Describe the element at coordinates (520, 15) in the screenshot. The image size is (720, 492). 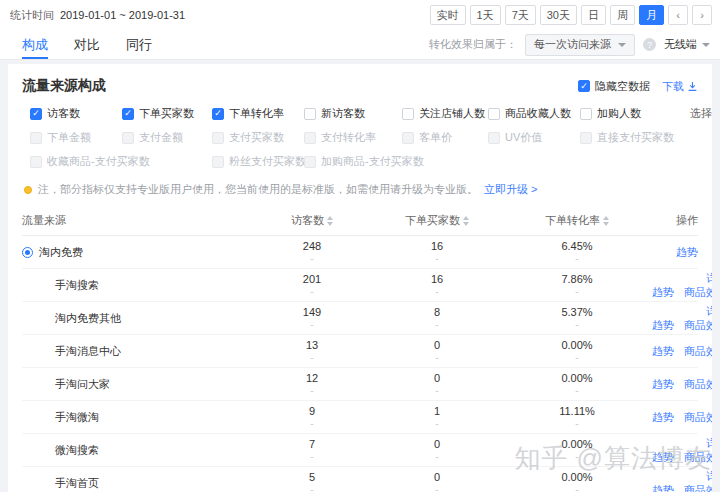
I see `range-button: 7天` at that location.